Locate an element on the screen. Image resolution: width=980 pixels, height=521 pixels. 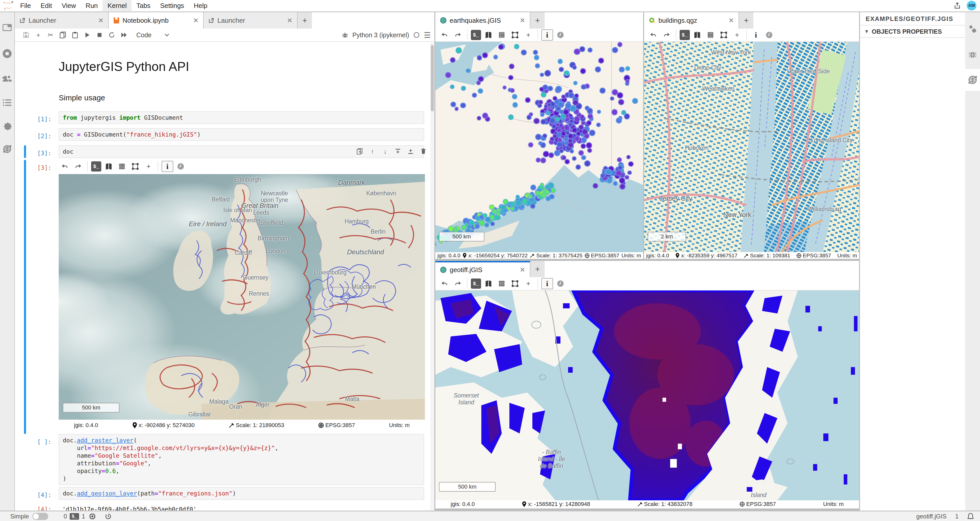
share-icon is located at coordinates (957, 6).